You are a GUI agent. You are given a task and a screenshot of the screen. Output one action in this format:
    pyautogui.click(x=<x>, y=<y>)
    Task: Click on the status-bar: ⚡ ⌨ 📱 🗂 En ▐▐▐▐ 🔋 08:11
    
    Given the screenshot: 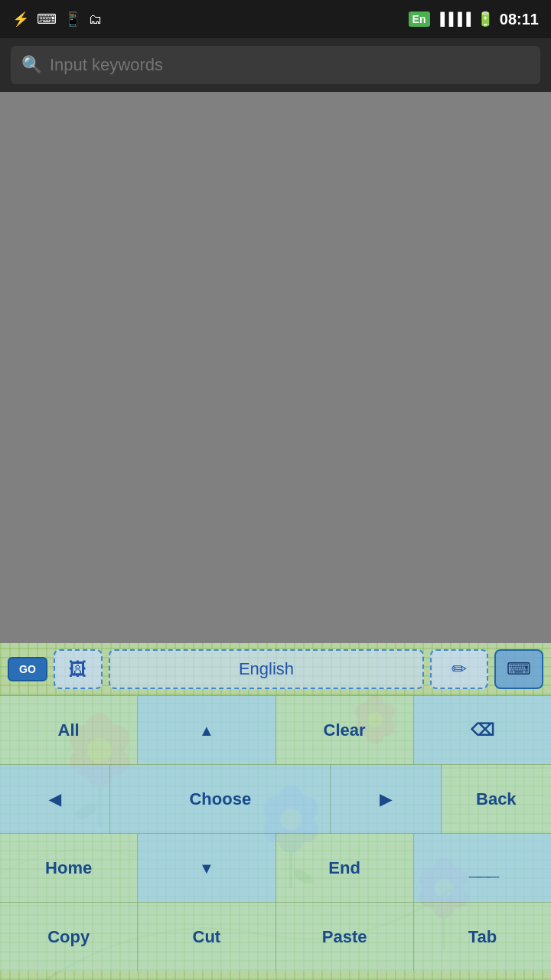 What is the action you would take?
    pyautogui.click(x=276, y=19)
    